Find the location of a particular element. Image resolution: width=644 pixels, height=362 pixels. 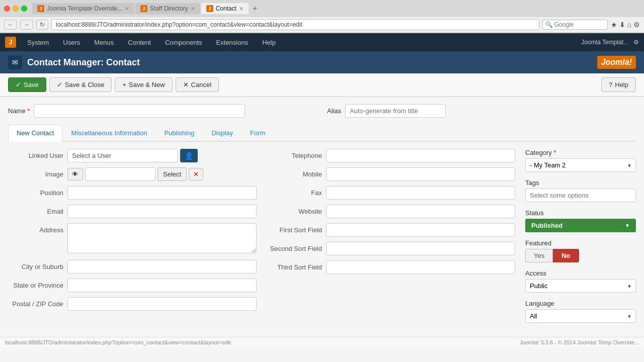

browser-titlebar: J Joomla Template Override... ✕ J Staff … is located at coordinates (322, 9).